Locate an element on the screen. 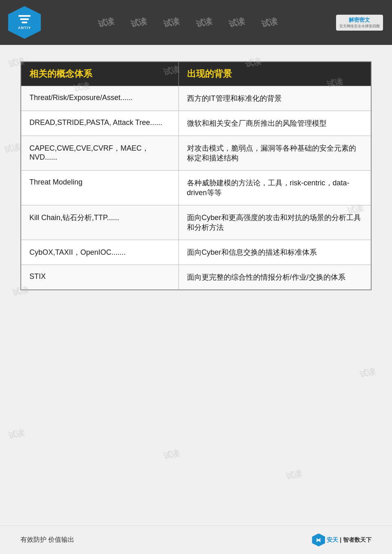  table-row: CAPEC,CWE,CVE,CVRF，MAEC，NVD......对攻击模式，脆… is located at coordinates (196, 154).